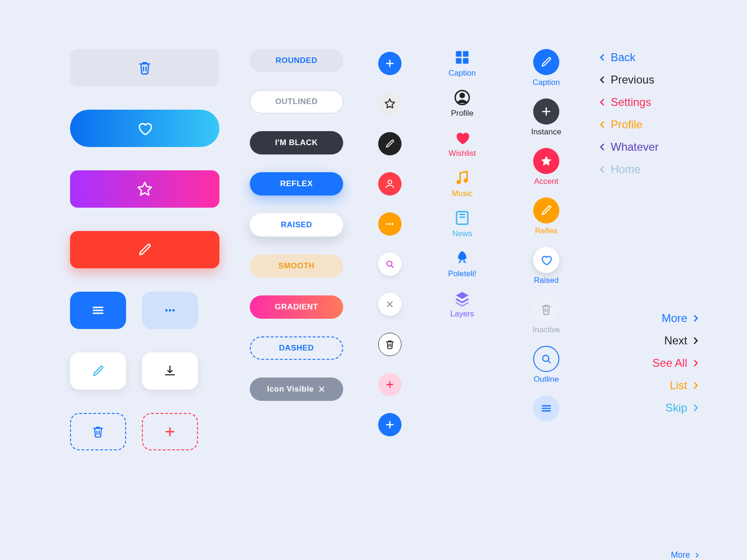 The width and height of the screenshot is (747, 560). What do you see at coordinates (649, 169) in the screenshot?
I see `nav-back-home: Home` at bounding box center [649, 169].